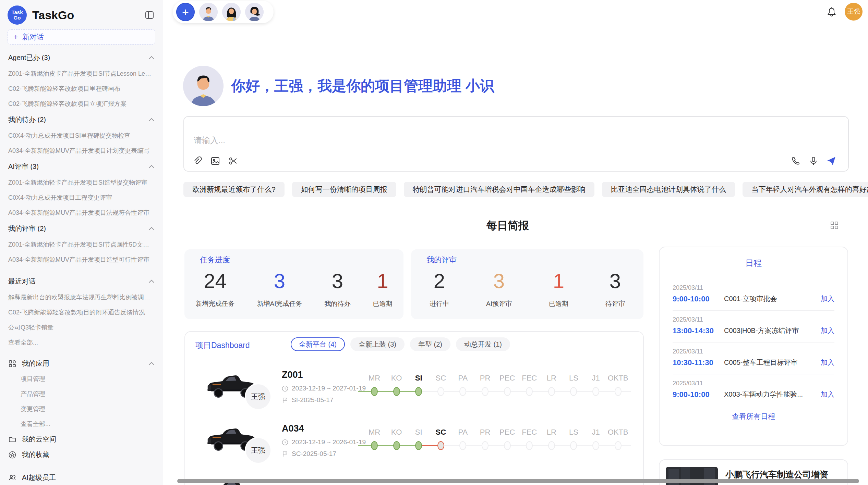  I want to click on sidebar-item-change-mgmt: 变更管理, so click(82, 409).